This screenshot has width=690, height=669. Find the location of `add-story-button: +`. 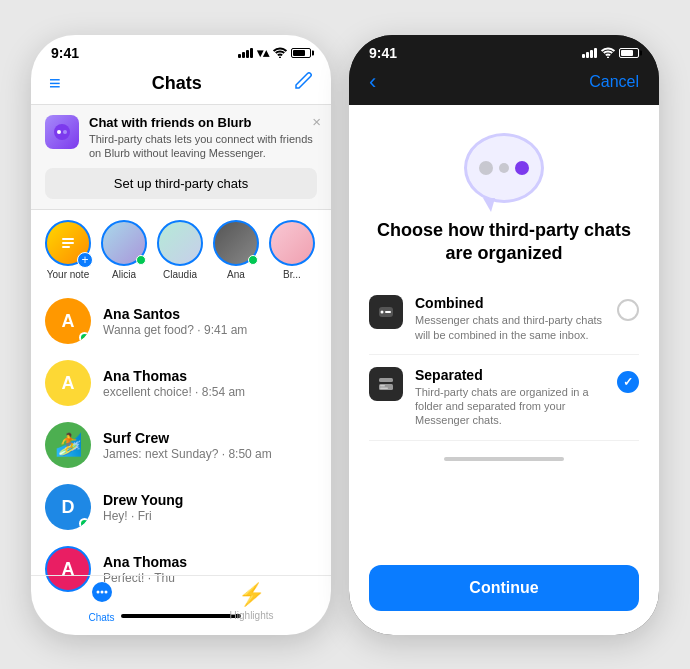

add-story-button: + is located at coordinates (85, 260).